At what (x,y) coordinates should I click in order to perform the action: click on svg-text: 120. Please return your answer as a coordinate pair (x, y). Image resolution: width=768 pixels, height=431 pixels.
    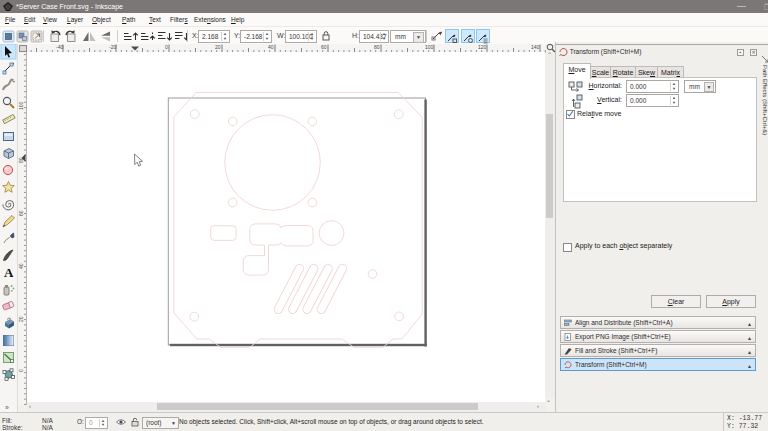
    Looking at the image, I should click on (482, 47).